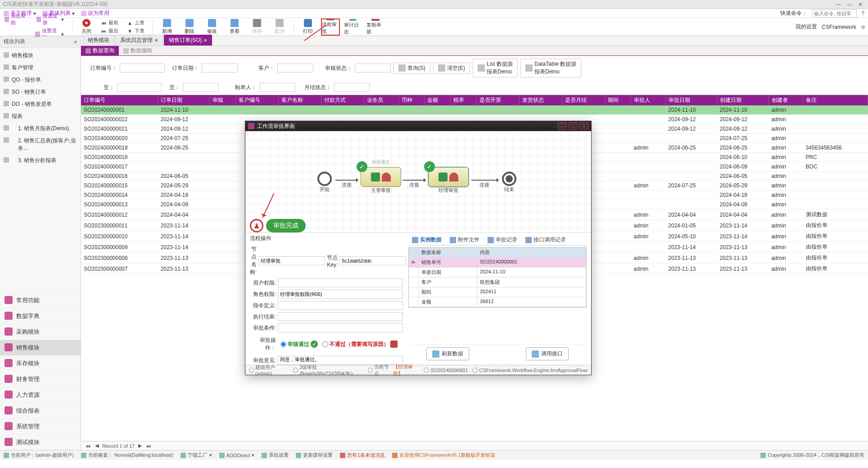 The height and width of the screenshot is (468, 868). Describe the element at coordinates (41, 68) in the screenshot. I see `tree-item: 客户管理` at that location.